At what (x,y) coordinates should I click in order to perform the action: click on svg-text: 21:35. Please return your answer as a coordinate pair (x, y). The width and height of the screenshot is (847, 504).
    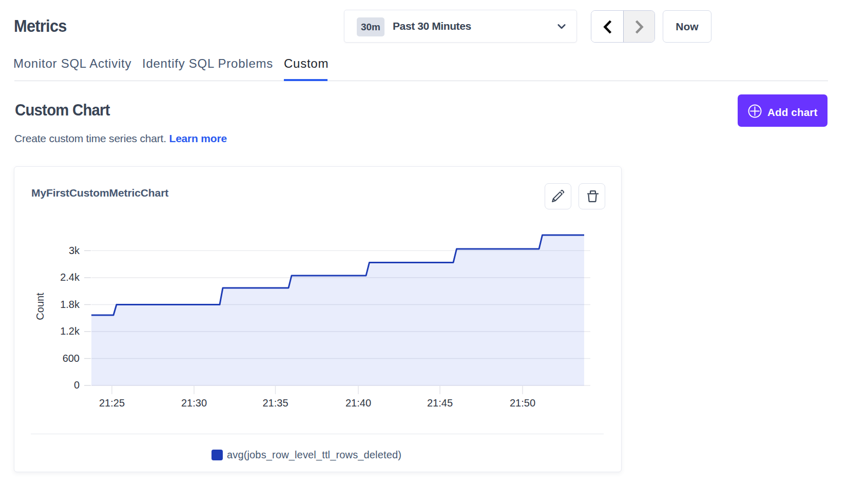
    Looking at the image, I should click on (275, 403).